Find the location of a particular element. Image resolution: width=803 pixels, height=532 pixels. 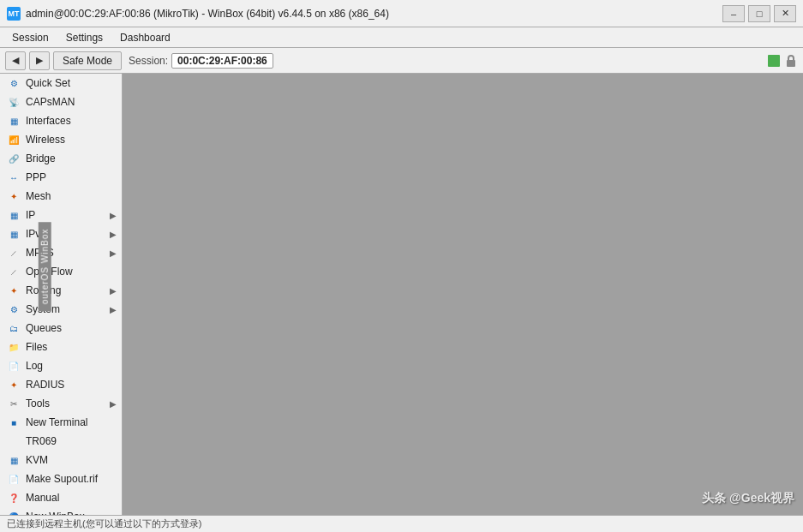

log-icon: 📄 is located at coordinates (14, 366).